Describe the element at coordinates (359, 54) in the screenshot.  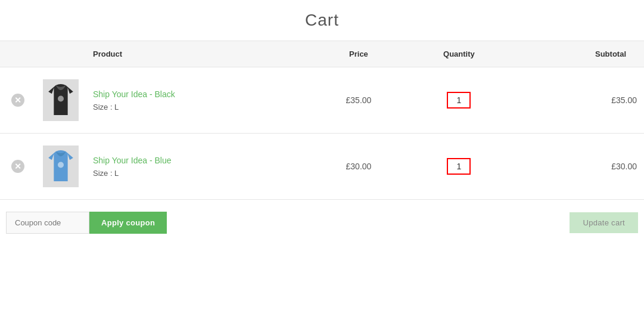
I see `col-header-price: Price` at that location.